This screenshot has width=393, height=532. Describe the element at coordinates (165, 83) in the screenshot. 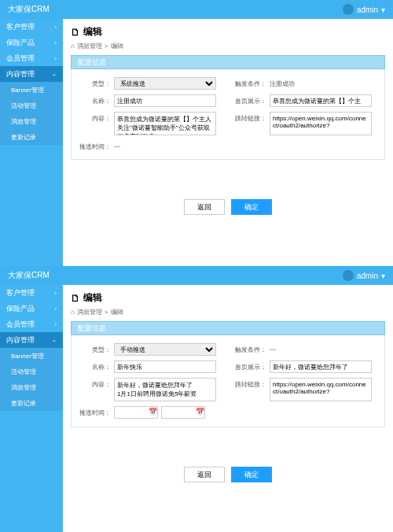

I see `type-select: 系统推送` at that location.